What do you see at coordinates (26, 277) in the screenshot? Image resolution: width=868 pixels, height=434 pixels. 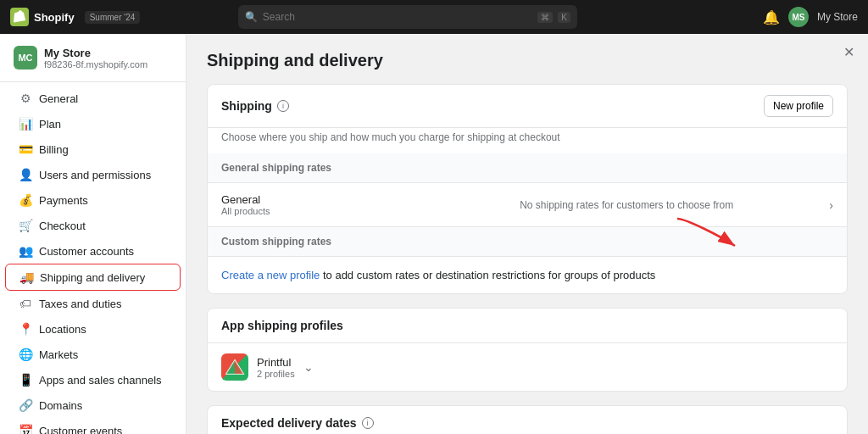 I see `shipping-icon: 🚚` at bounding box center [26, 277].